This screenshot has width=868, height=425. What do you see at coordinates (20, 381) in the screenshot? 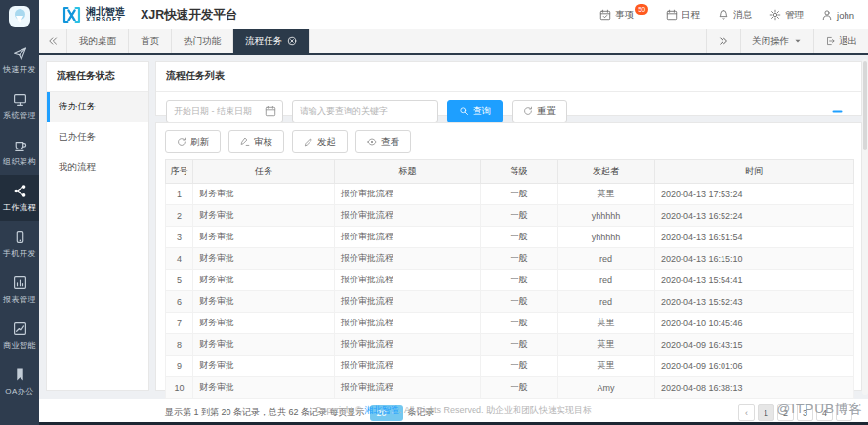
I see `sidebar-item-oa-office: OA办公` at bounding box center [20, 381].